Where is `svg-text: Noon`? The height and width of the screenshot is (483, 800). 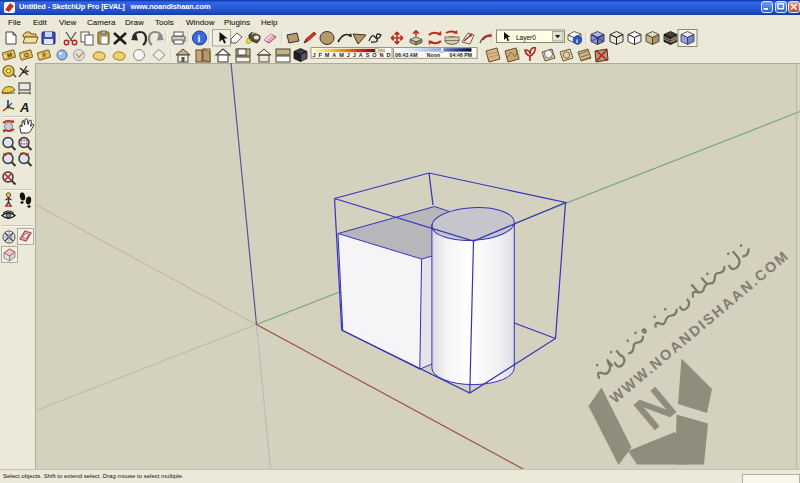
svg-text: Noon is located at coordinates (434, 55).